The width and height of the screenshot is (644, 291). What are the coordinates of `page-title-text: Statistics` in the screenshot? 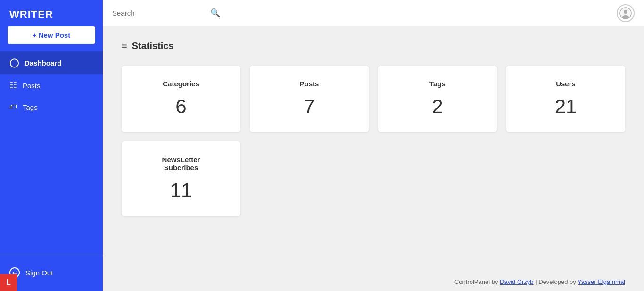 It's located at (153, 46).